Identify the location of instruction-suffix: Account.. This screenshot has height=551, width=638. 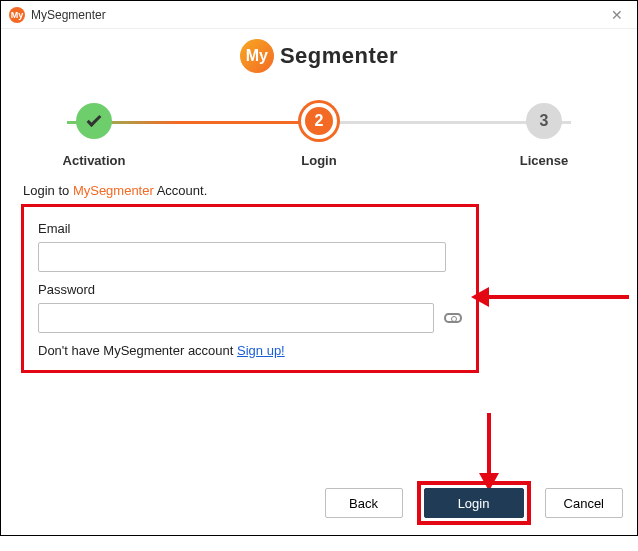
(180, 190).